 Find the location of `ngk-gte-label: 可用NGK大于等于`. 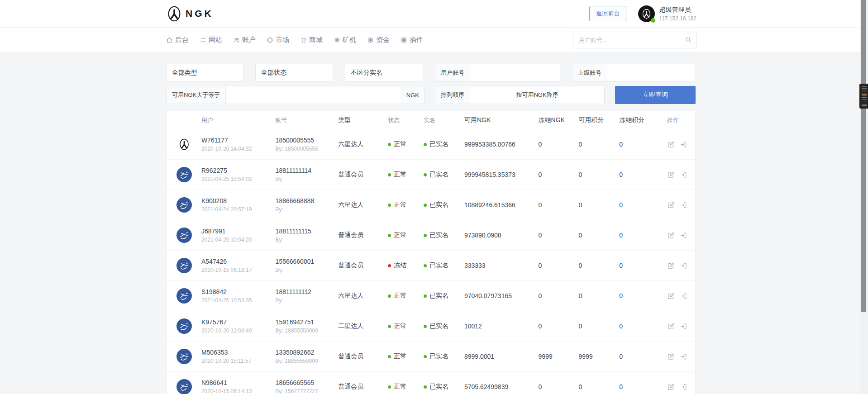

ngk-gte-label: 可用NGK大于等于 is located at coordinates (196, 95).